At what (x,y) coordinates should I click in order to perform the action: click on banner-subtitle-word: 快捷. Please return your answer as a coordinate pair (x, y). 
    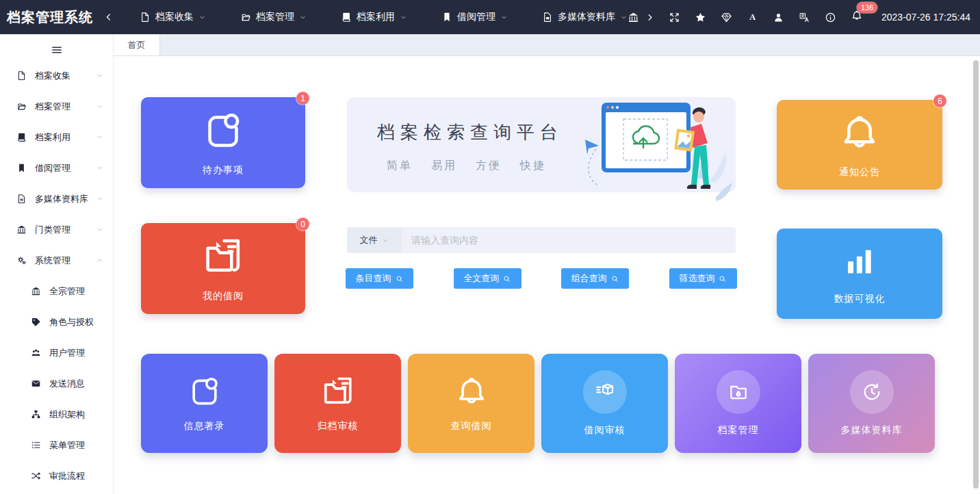
    Looking at the image, I should click on (533, 166).